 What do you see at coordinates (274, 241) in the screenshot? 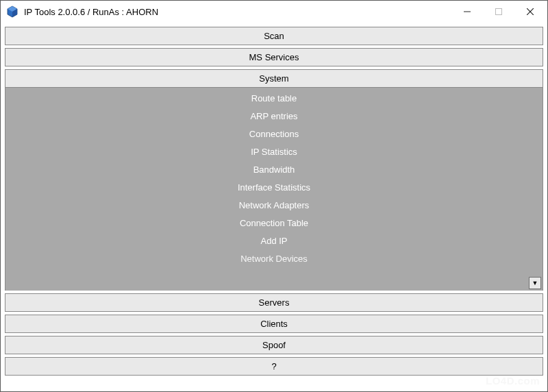
I see `system-item-add-ip: Add IP` at bounding box center [274, 241].